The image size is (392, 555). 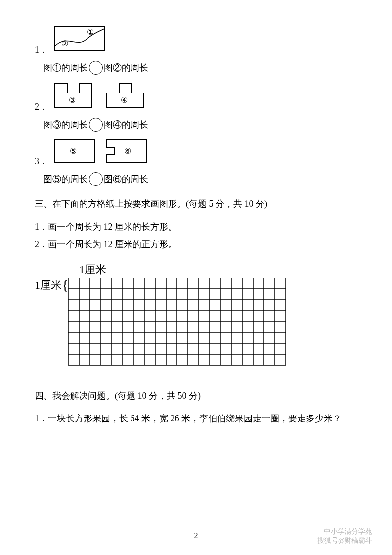 What do you see at coordinates (201, 125) in the screenshot?
I see `q2-compare: 图③的周长 图④的周长` at bounding box center [201, 125].